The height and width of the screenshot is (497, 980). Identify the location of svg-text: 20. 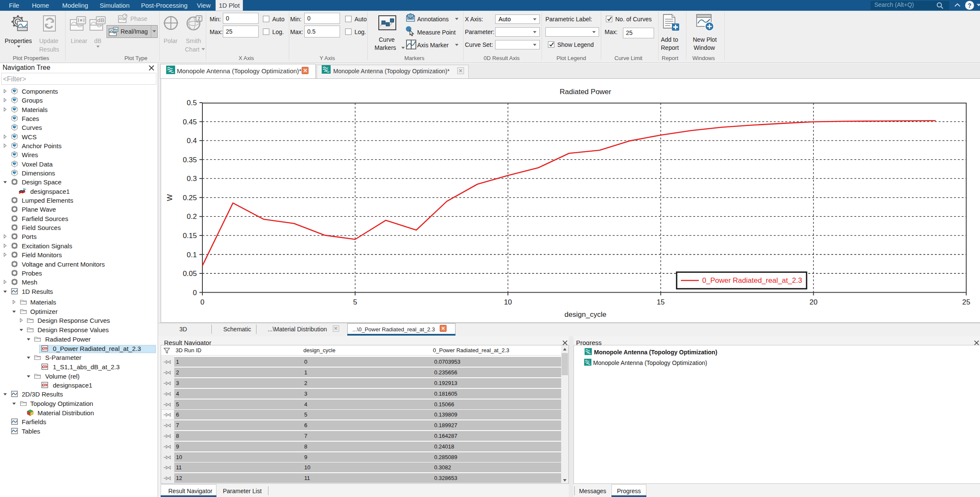
(814, 302).